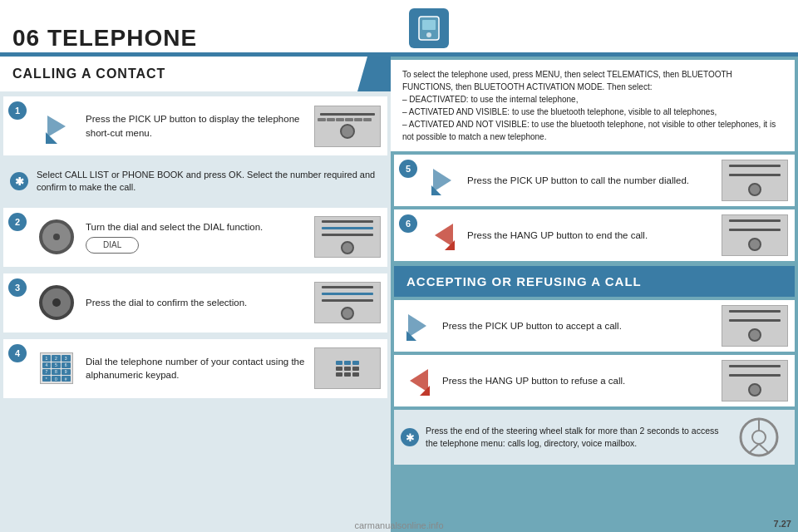 Image resolution: width=798 pixels, height=532 pixels. What do you see at coordinates (783, 524) in the screenshot?
I see `page-number: 7.27` at bounding box center [783, 524].